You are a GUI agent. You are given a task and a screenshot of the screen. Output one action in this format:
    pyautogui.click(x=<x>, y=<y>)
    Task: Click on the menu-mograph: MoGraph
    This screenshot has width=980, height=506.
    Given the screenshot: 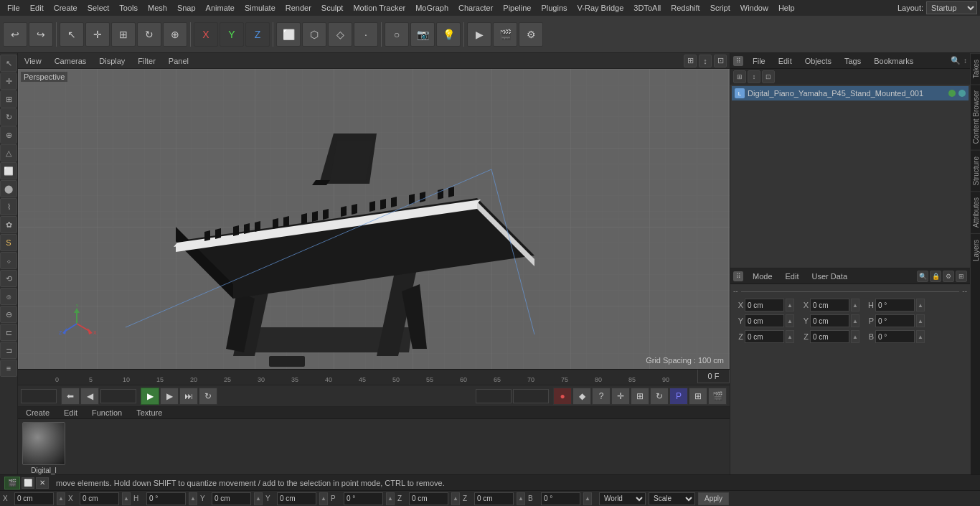 What is the action you would take?
    pyautogui.click(x=432, y=8)
    